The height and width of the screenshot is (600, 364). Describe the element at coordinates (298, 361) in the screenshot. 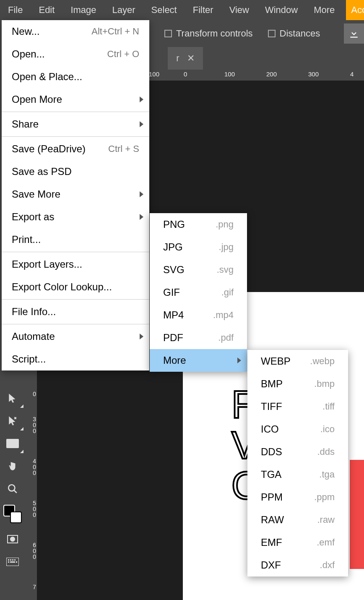

I see `export-webp: WEBP.webp` at that location.